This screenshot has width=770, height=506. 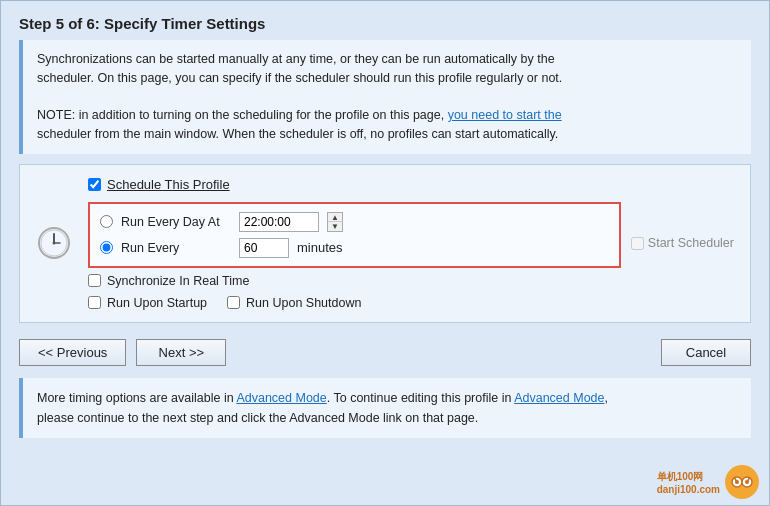 I want to click on schedule-label: Schedule This Profile, so click(x=168, y=184).